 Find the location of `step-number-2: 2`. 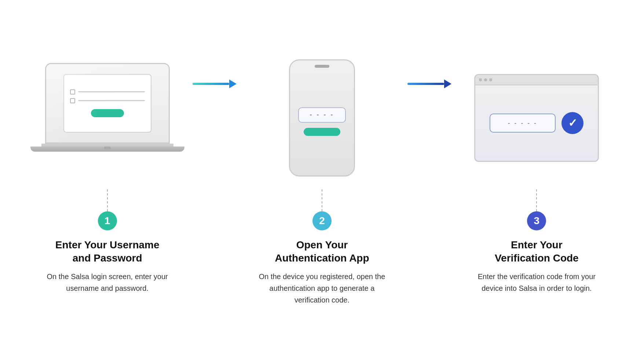

step-number-2: 2 is located at coordinates (322, 221).